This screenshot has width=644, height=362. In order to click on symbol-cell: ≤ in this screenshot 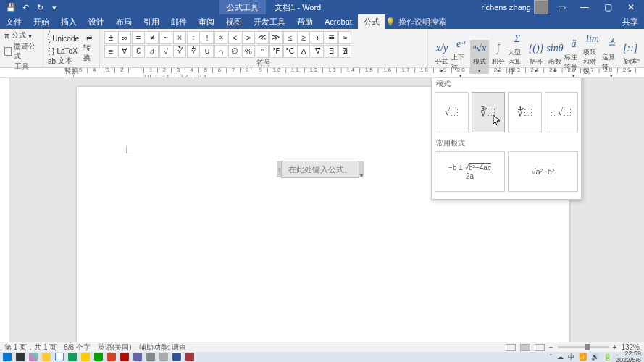, I will do `click(290, 38)`.